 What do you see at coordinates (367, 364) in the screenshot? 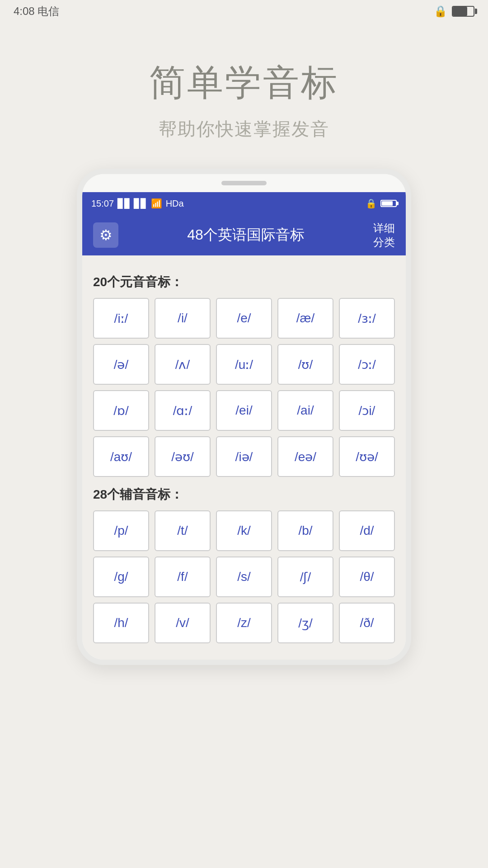
I see `vowel-cell: /ɔː/` at bounding box center [367, 364].